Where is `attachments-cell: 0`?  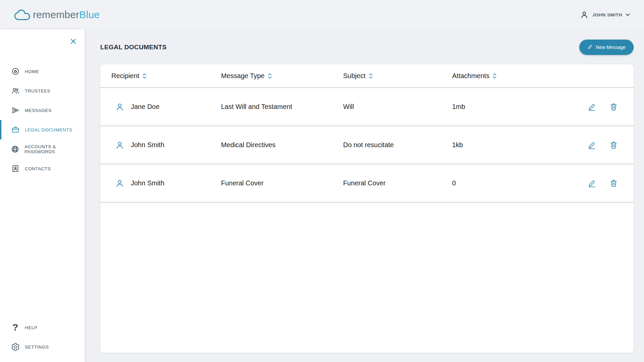
attachments-cell: 0 is located at coordinates (502, 183).